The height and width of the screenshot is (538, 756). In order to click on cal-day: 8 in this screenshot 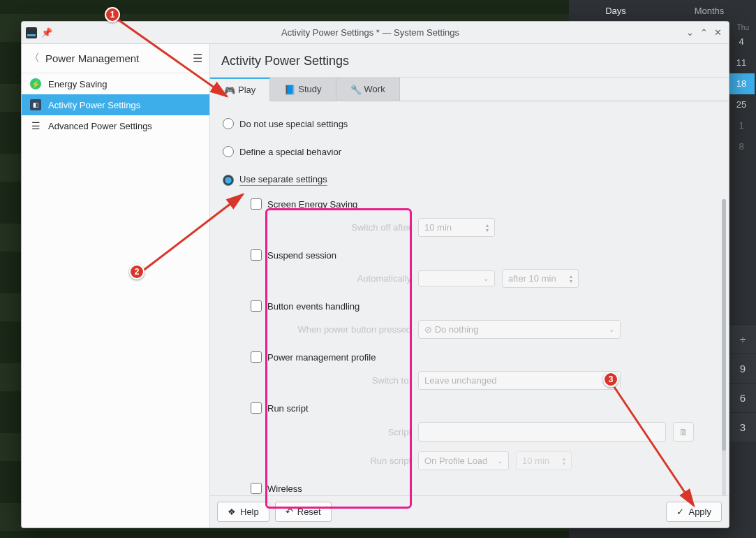, I will do `click(741, 147)`.